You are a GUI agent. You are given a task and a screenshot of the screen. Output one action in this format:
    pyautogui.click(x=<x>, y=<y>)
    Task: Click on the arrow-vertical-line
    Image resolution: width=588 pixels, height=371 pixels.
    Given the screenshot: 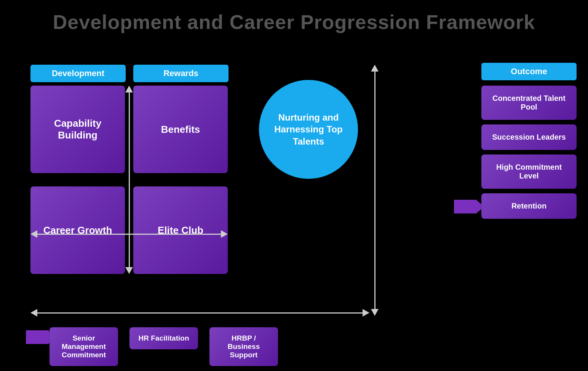 What is the action you would take?
    pyautogui.click(x=129, y=180)
    